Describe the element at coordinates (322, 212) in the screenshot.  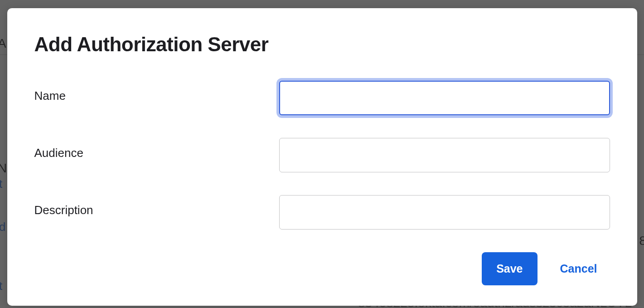
I see `form-row-description: Description` at that location.